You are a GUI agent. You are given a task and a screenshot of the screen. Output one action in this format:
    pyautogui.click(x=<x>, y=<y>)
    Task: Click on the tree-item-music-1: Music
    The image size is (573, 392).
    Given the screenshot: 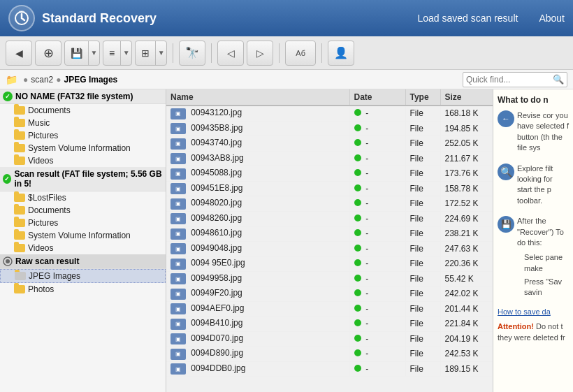 What is the action you would take?
    pyautogui.click(x=82, y=123)
    